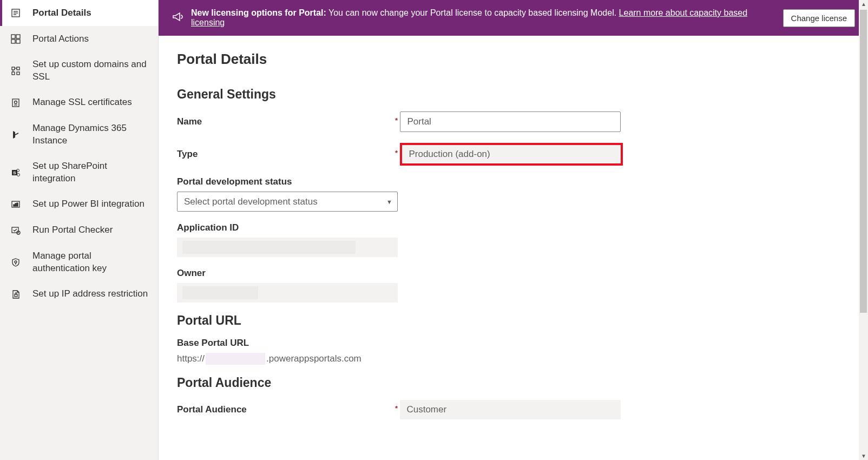  What do you see at coordinates (864, 230) in the screenshot?
I see `scrollbar-track: ▲ ▼` at bounding box center [864, 230].